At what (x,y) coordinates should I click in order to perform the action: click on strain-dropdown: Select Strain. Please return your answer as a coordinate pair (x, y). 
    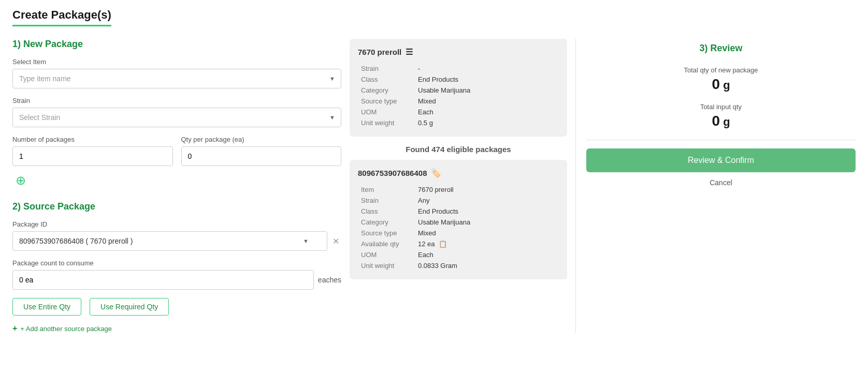
    Looking at the image, I should click on (177, 117).